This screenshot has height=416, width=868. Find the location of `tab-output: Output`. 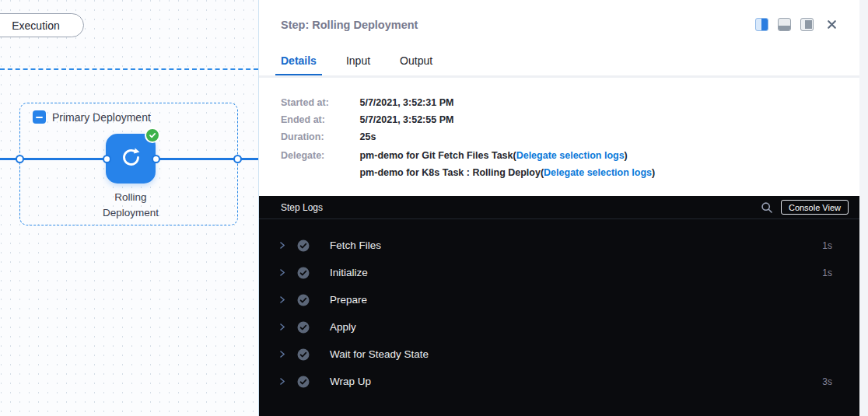

tab-output: Output is located at coordinates (416, 65).